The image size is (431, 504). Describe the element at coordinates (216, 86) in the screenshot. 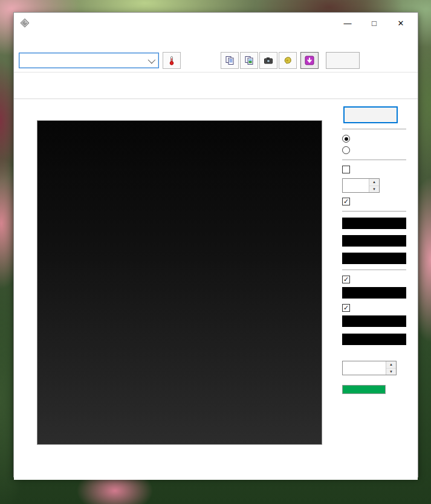

I see `tab-strip` at that location.